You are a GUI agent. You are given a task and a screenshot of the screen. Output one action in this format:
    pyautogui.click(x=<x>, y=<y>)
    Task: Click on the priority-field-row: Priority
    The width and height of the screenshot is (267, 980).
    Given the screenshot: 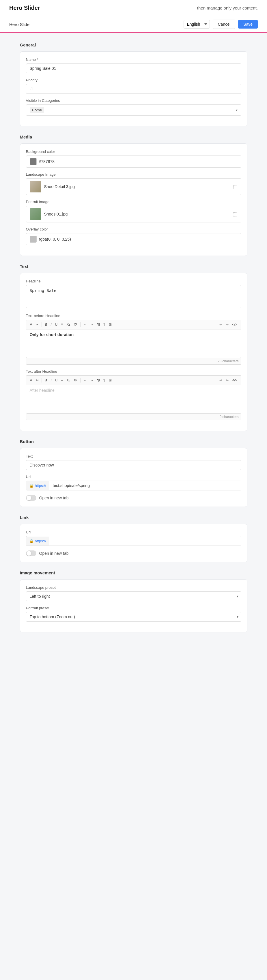 What is the action you would take?
    pyautogui.click(x=134, y=86)
    